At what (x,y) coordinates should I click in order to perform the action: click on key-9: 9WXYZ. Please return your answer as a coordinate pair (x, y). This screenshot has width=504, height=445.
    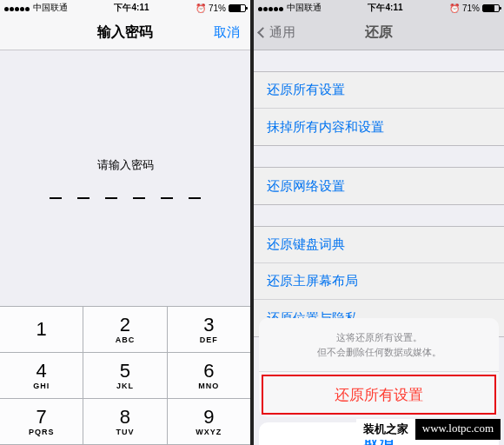
    Looking at the image, I should click on (209, 422).